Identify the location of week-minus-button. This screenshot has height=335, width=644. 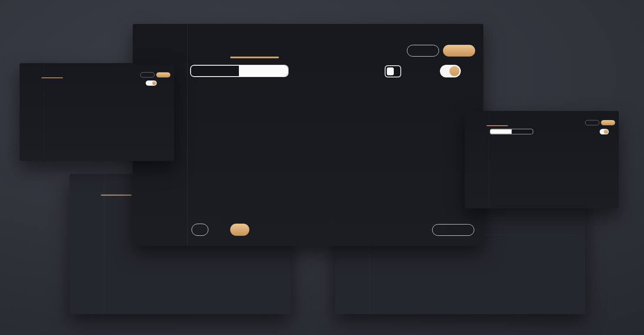
(200, 230).